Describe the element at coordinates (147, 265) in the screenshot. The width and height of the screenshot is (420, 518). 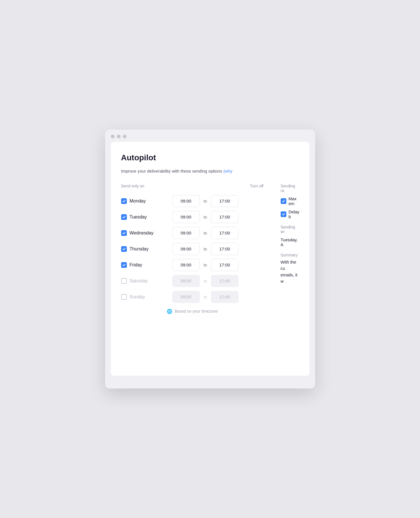
I see `friday-checkbox-wrapper: Friday` at that location.